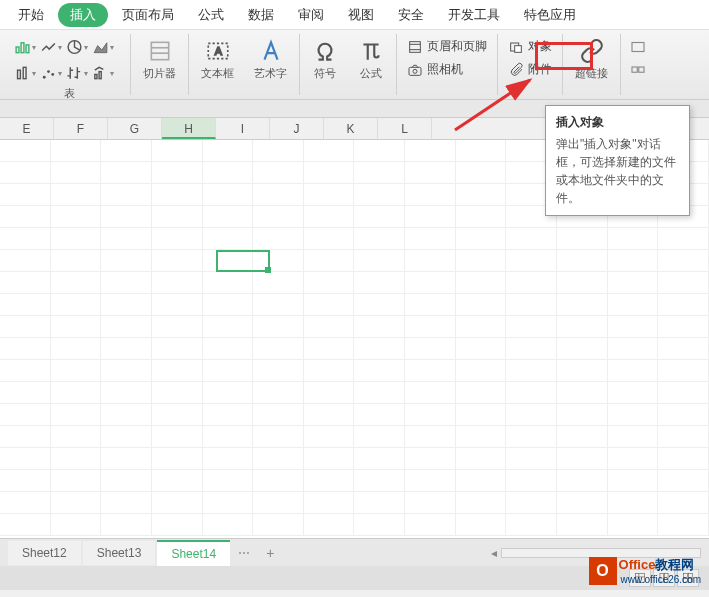 This screenshot has height=597, width=709. What do you see at coordinates (189, 128) in the screenshot?
I see `col-header-selected: H` at bounding box center [189, 128].